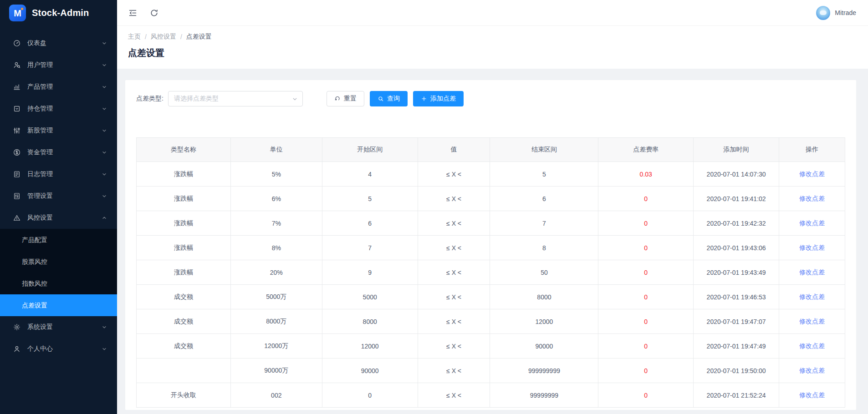 Image resolution: width=868 pixels, height=414 pixels. I want to click on sidebar-item: 管理设置, so click(58, 196).